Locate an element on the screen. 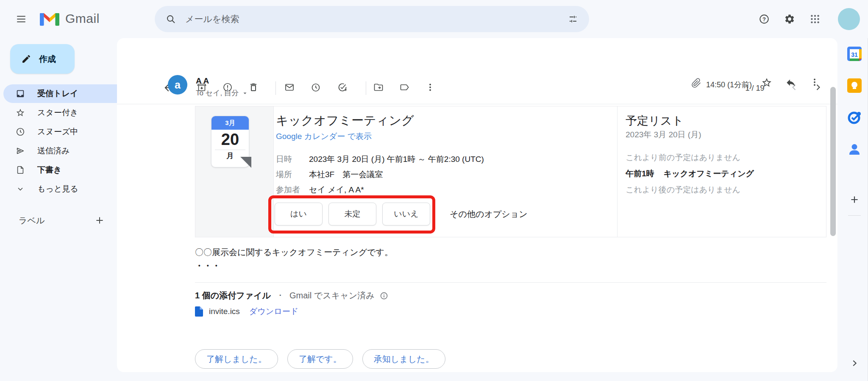 This screenshot has width=868, height=381. recipients-row: To セイ, 自分 is located at coordinates (222, 93).